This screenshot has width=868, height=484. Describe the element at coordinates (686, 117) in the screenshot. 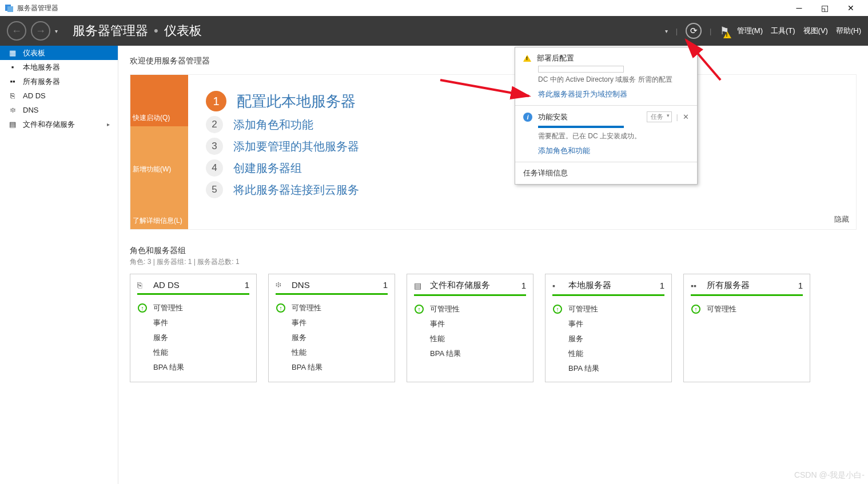

I see `notif-close-button: ✕` at that location.